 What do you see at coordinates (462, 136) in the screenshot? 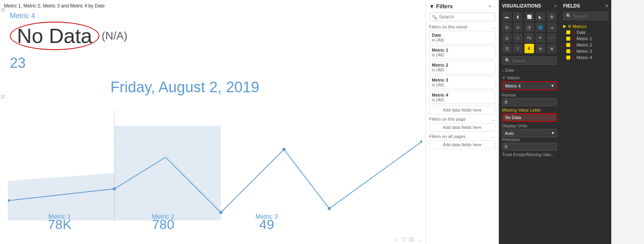
I see `filters-scroll-area: Date is (All) Metric 1 is (All) Metric 2…` at bounding box center [462, 136].